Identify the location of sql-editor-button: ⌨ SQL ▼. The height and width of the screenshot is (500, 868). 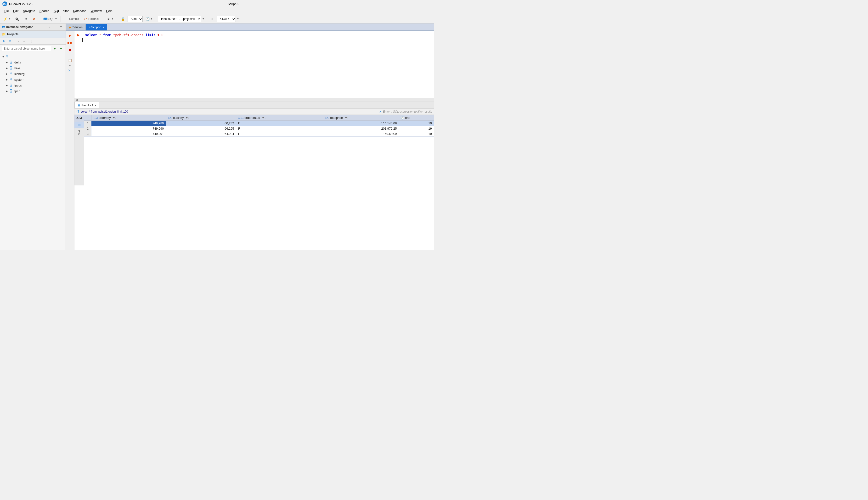
(50, 19).